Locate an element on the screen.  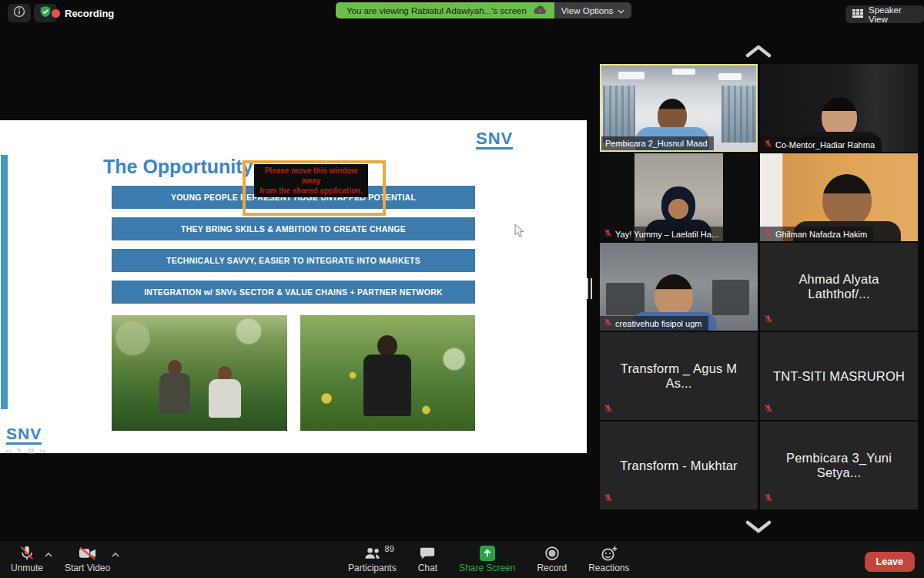
video-tile-ghilman: Ghilman Nafadza Hakim is located at coordinates (839, 197).